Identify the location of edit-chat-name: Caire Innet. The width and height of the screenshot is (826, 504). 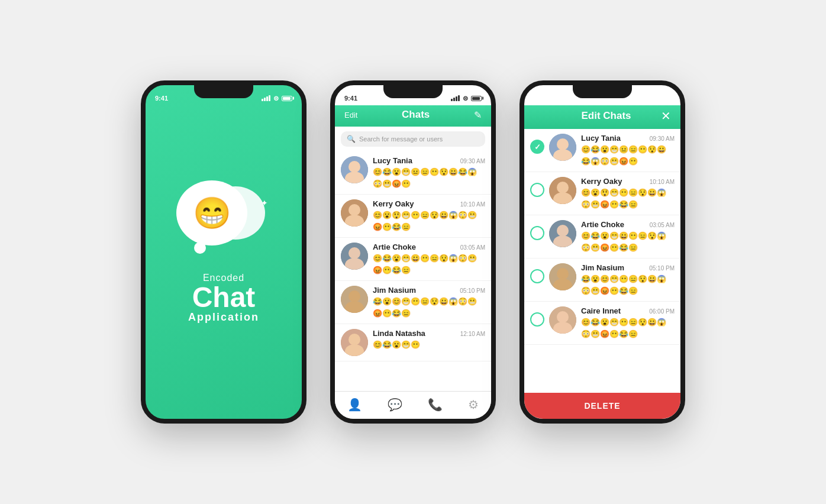
(601, 311).